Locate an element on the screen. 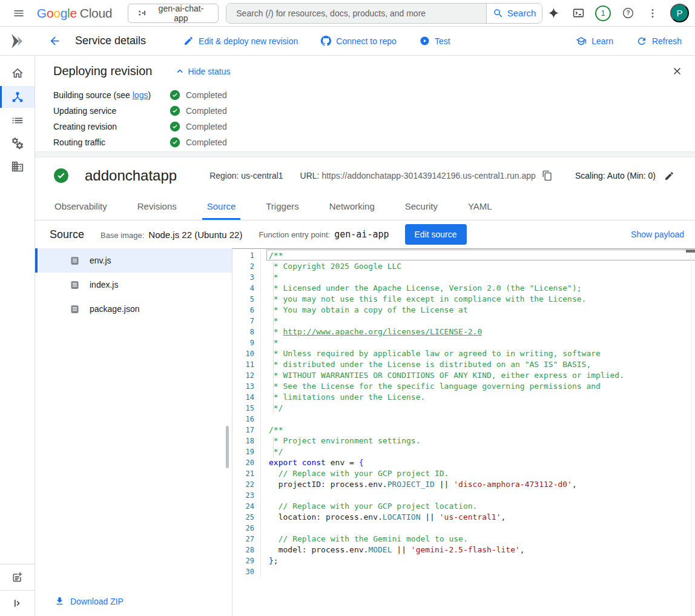 This screenshot has width=695, height=616. back-arrow-icon is located at coordinates (54, 41).